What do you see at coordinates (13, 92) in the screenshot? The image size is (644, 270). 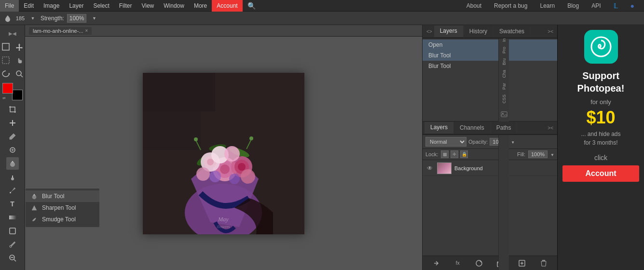 I see `color-swatch-area: ⇄` at bounding box center [13, 92].